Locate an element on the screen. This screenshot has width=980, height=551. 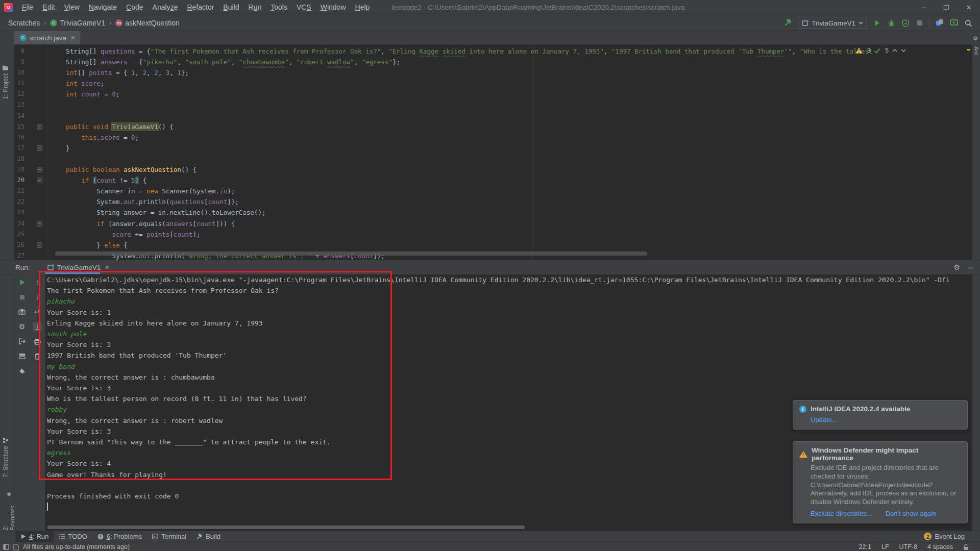
list-icon is located at coordinates (62, 537).